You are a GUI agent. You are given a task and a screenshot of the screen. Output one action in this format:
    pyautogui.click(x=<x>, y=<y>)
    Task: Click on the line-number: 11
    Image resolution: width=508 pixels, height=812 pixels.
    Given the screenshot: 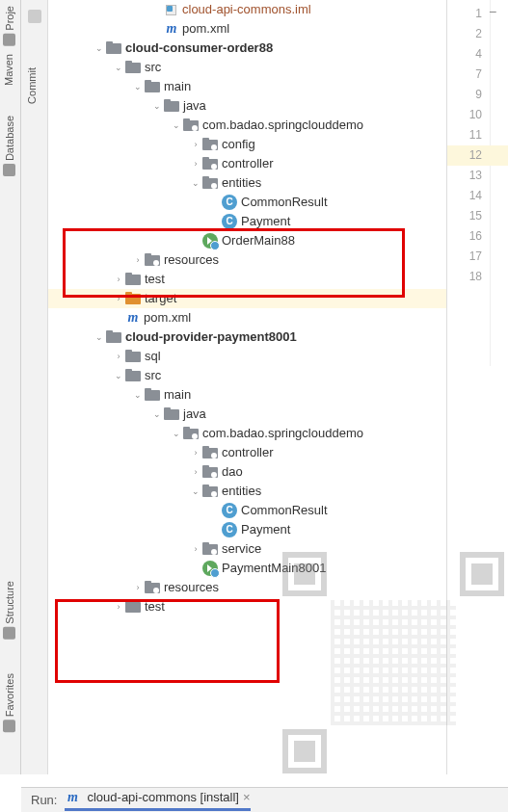 What is the action you would take?
    pyautogui.click(x=465, y=135)
    